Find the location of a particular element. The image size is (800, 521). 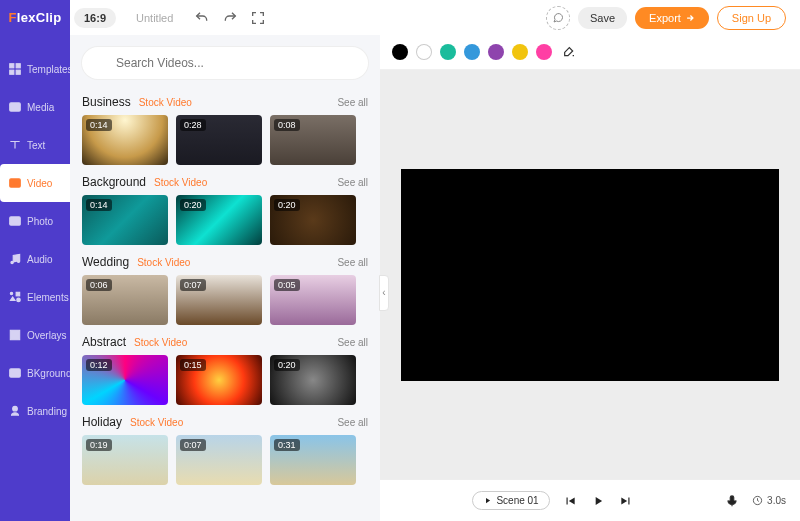

search-input is located at coordinates (225, 63).